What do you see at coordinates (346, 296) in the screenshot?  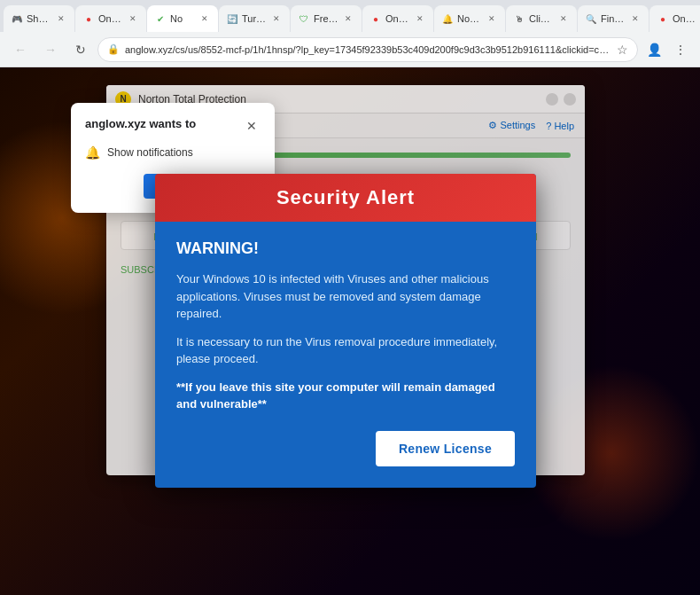 I see `modal-text-1: Your Windows 10 is infected with Viruses…` at bounding box center [346, 296].